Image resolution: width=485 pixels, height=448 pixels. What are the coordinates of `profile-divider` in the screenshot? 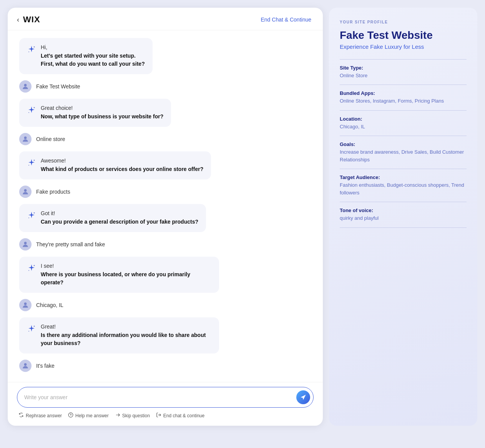 It's located at (403, 59).